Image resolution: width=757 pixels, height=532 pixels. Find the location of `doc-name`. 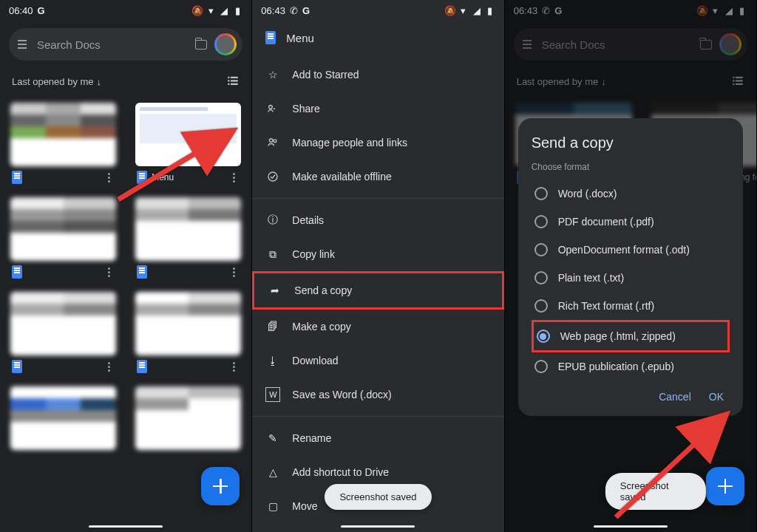

doc-name is located at coordinates (62, 177).